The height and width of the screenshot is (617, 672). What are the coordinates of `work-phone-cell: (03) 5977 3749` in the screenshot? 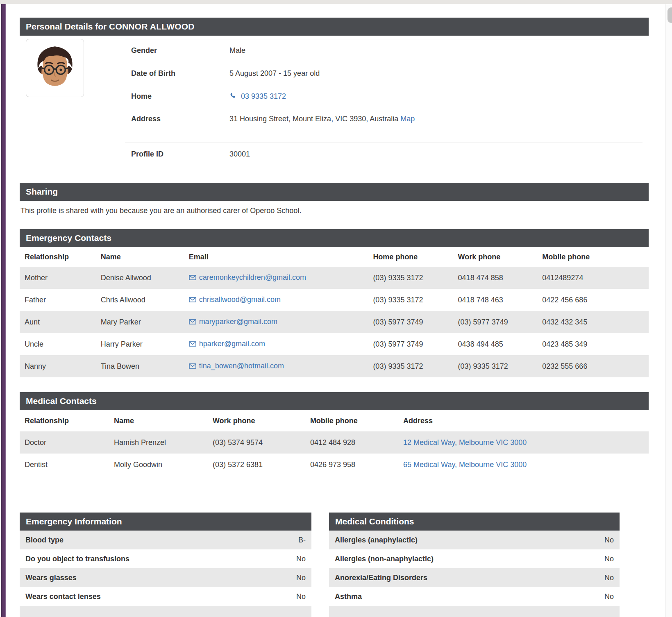 It's located at (495, 322).